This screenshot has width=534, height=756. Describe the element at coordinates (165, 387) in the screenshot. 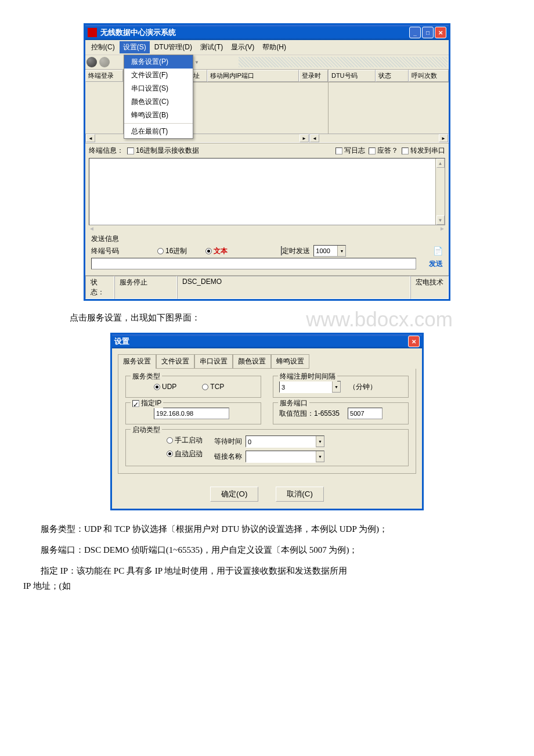

I see `udp-radio: UDP` at that location.